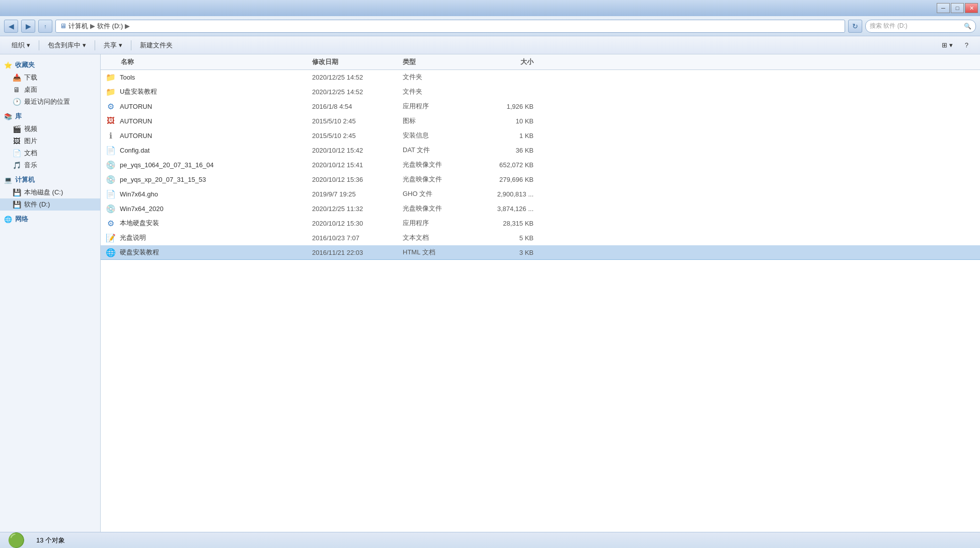 The width and height of the screenshot is (980, 548). Describe the element at coordinates (50, 90) in the screenshot. I see `sidebar-item-desktop: 🖥 桌面` at that location.